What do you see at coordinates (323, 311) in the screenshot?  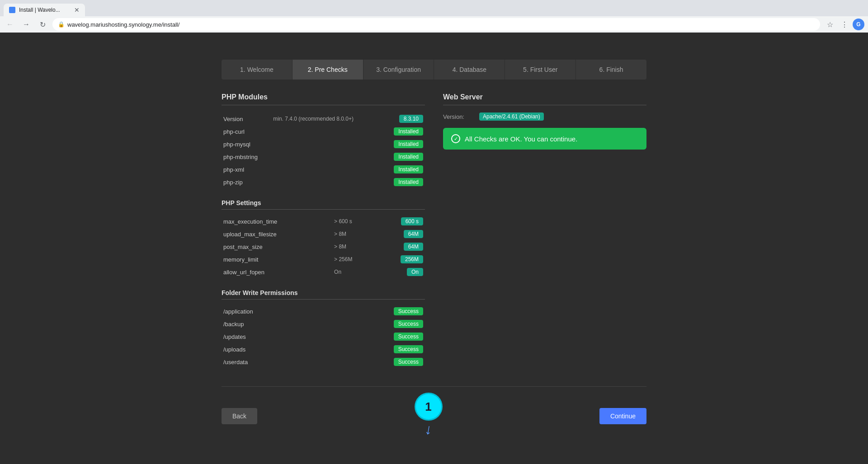 I see `table-row: /application Success` at bounding box center [323, 311].